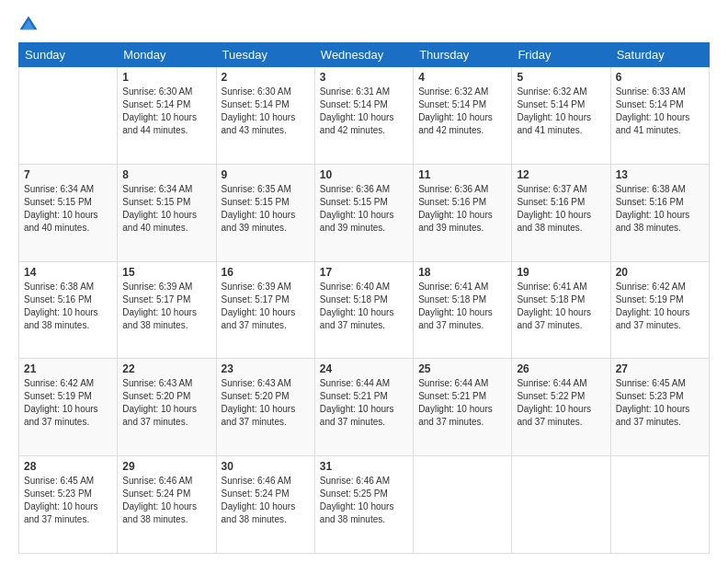 This screenshot has width=728, height=563. What do you see at coordinates (68, 505) in the screenshot?
I see `calendar-cell: 28 Sunrise: 6:45 AMSunset: 5:23 PMDaylig…` at bounding box center [68, 505].